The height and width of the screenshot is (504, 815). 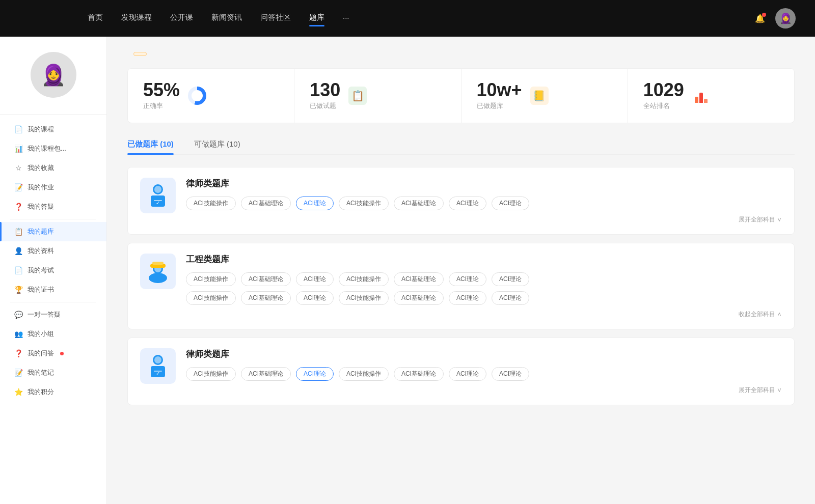 What do you see at coordinates (266, 374) in the screenshot?
I see `tag-2-1: ACI基础理论` at bounding box center [266, 374].